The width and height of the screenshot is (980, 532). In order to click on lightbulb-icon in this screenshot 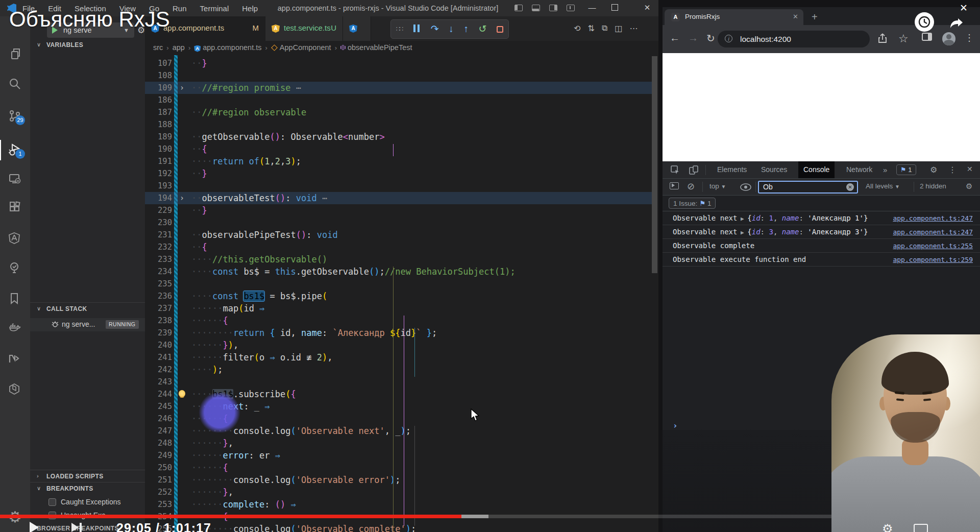, I will do `click(182, 393)`.